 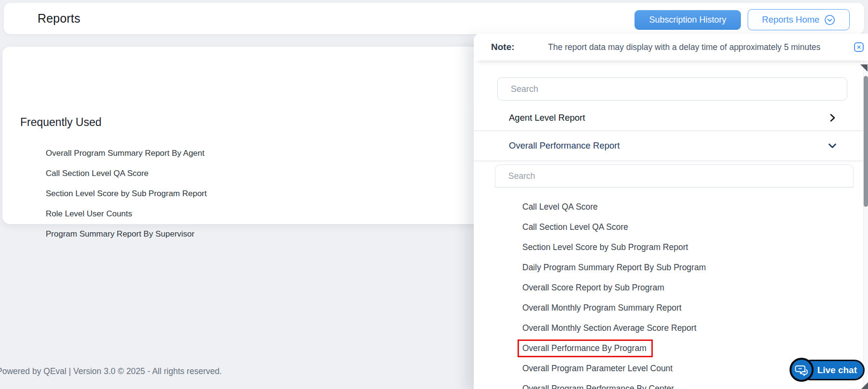 I want to click on report-link: Overall Performance By Program, so click(x=681, y=348).